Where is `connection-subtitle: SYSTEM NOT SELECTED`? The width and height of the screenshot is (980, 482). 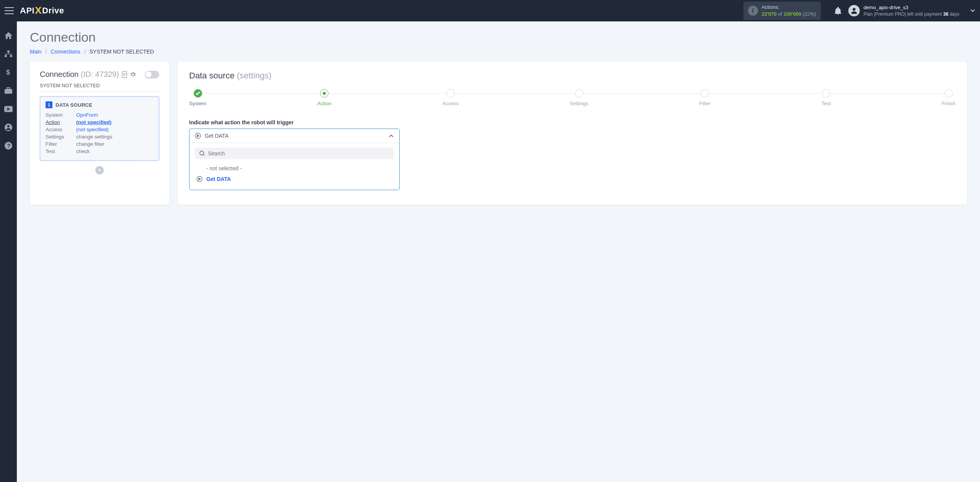
connection-subtitle: SYSTEM NOT SELECTED is located at coordinates (100, 87).